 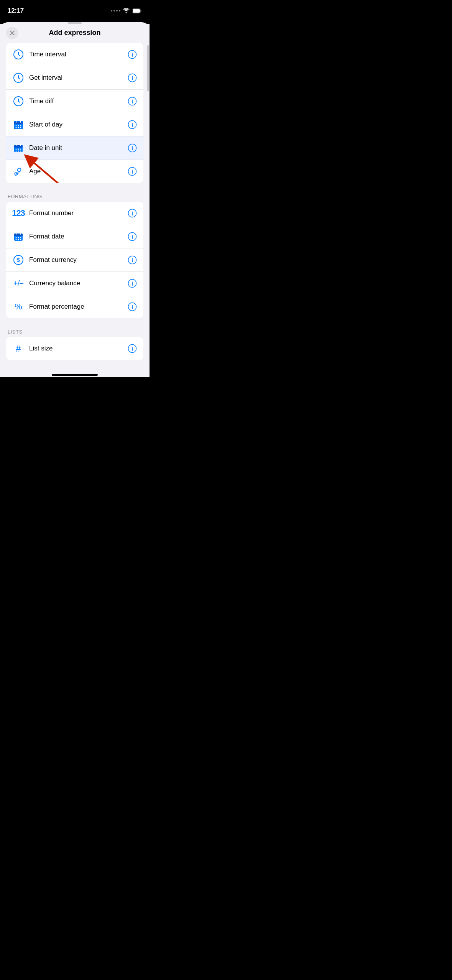 I want to click on list-item-format-date: Format date, so click(x=75, y=237).